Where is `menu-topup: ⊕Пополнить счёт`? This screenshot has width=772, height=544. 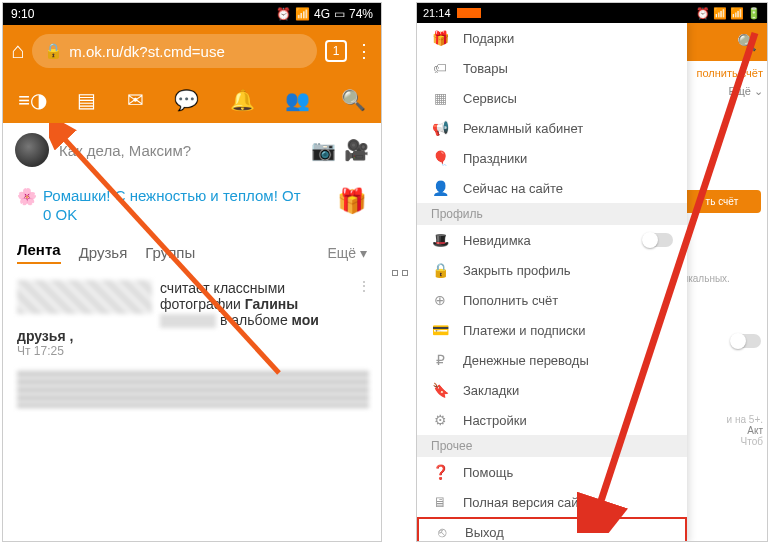
menu-topup: ⊕Пополнить счёт is located at coordinates (552, 300).